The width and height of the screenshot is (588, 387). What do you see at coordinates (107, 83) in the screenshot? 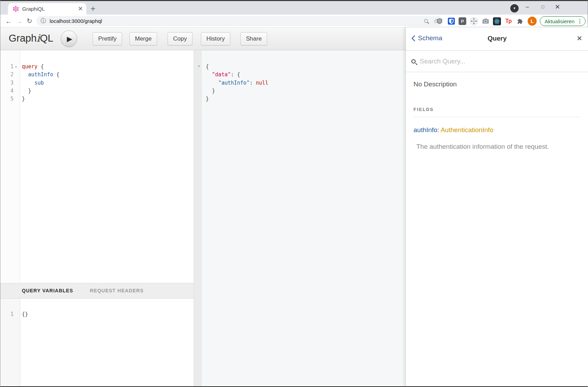
I see `code-line: sub` at bounding box center [107, 83].